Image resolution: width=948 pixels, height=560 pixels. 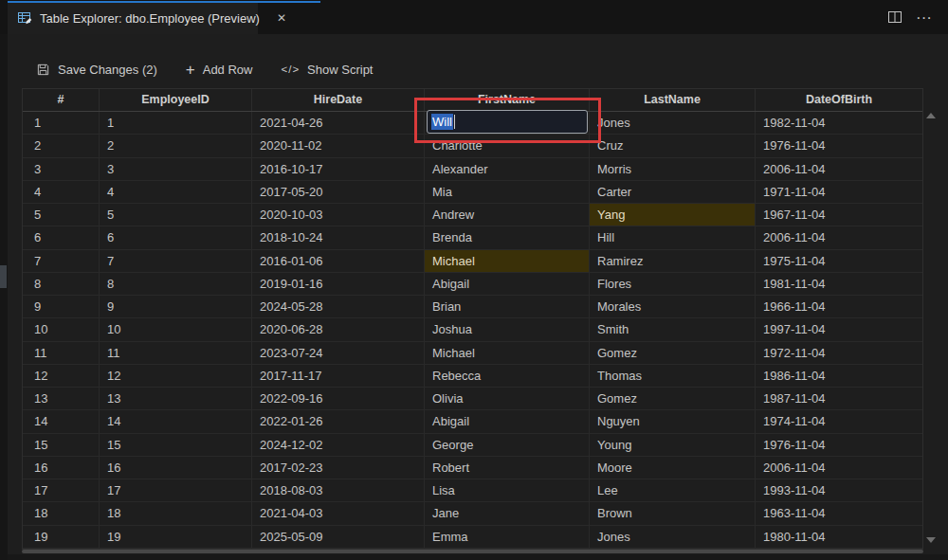 What do you see at coordinates (133, 18) in the screenshot?
I see `tab-table-explorer: Table Explorer: dbo.Employee (Preview) ✕` at bounding box center [133, 18].